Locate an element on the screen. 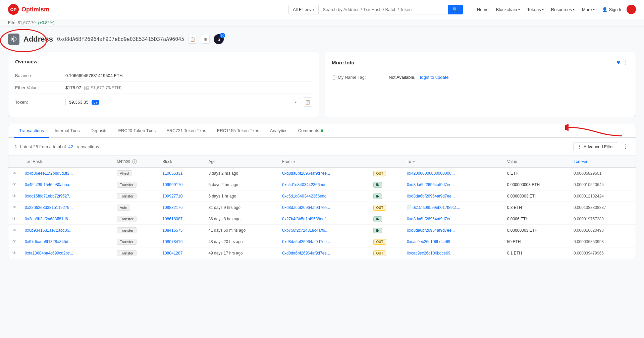 The width and height of the screenshot is (644, 338). from-link: 0xb758f2c724318c4aff6... is located at coordinates (305, 230).